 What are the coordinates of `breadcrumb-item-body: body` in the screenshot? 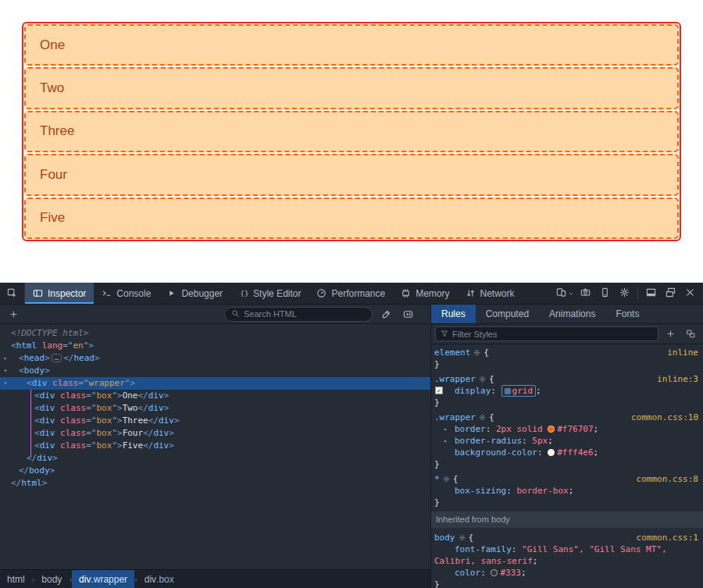 It's located at (52, 579).